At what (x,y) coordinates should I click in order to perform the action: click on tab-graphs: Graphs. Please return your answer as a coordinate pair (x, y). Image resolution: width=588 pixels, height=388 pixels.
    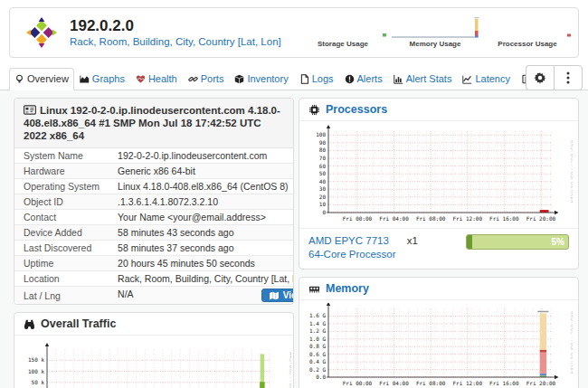
    Looking at the image, I should click on (102, 80).